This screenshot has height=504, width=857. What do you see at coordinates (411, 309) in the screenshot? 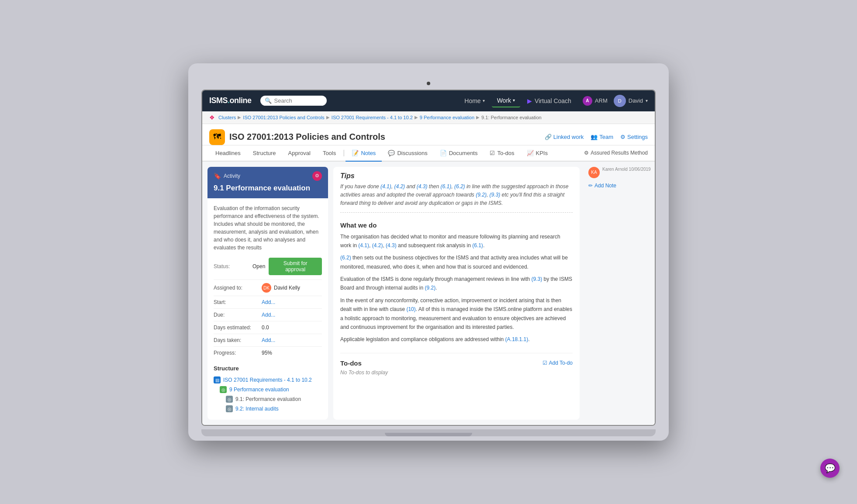
I see `link-p4-10: (10)` at bounding box center [411, 309].